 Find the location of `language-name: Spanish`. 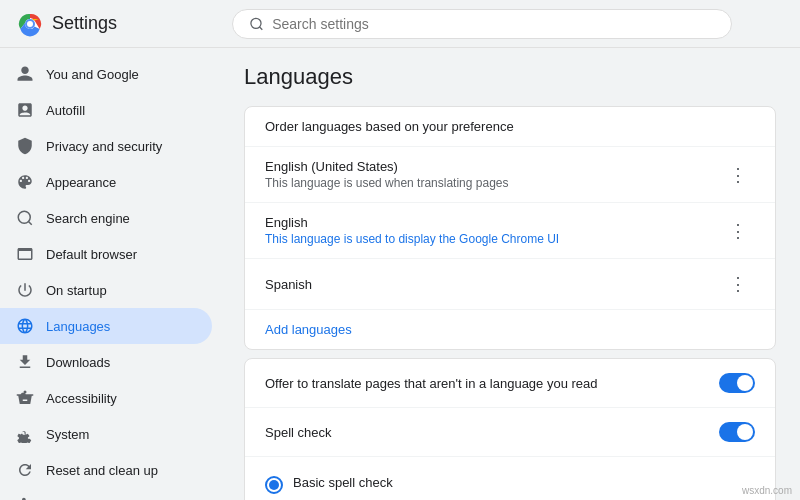

language-name: Spanish is located at coordinates (288, 284).